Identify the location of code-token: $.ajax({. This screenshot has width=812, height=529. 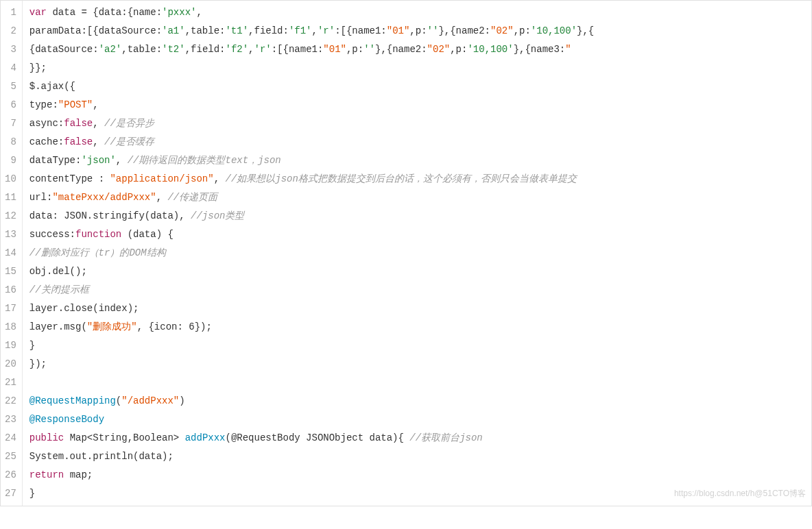
(52, 86).